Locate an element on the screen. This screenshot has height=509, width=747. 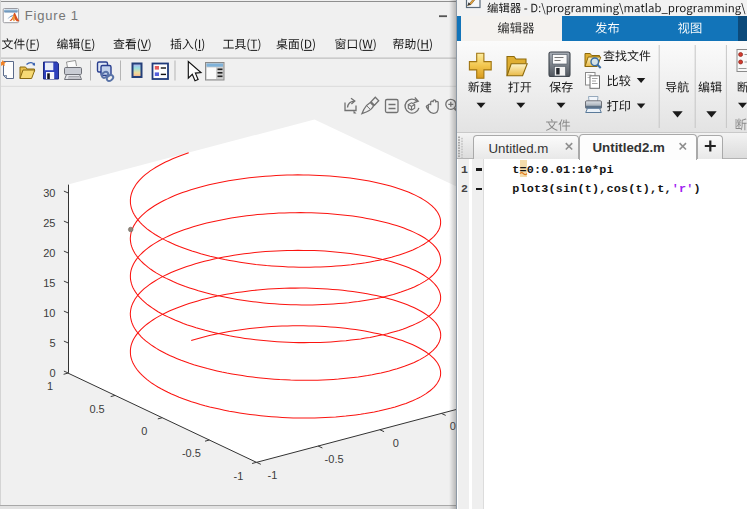
svg-text: 15 is located at coordinates (49, 283).